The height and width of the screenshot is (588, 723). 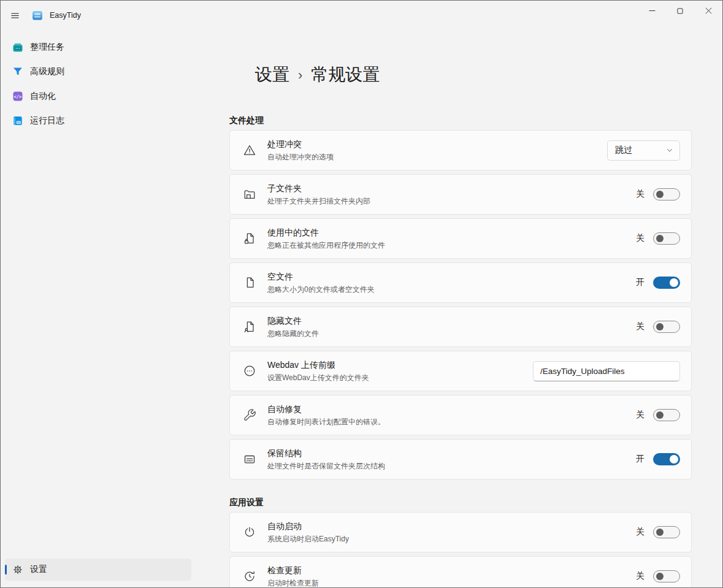 I want to click on setting-subtitle: 处理子文件夹并扫描文件夹内部, so click(x=319, y=201).